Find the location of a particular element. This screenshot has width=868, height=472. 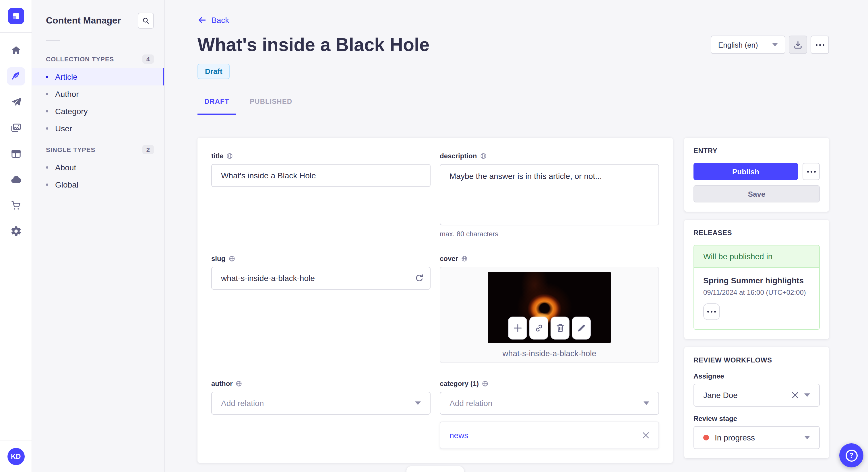

release-name: Spring Summer highlights is located at coordinates (757, 280).